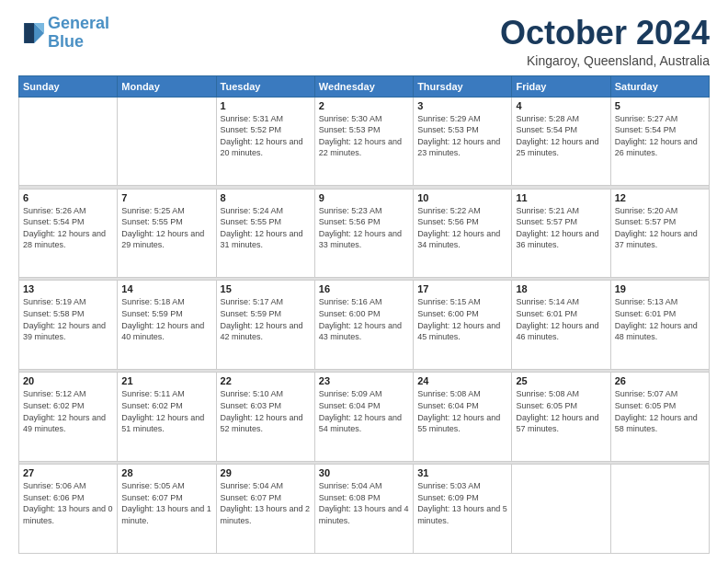 The height and width of the screenshot is (563, 728). I want to click on calendar-cell-w5-d2: 28Sunrise: 5:05 AMSunset: 6:07 PMDayligh…, so click(167, 510).